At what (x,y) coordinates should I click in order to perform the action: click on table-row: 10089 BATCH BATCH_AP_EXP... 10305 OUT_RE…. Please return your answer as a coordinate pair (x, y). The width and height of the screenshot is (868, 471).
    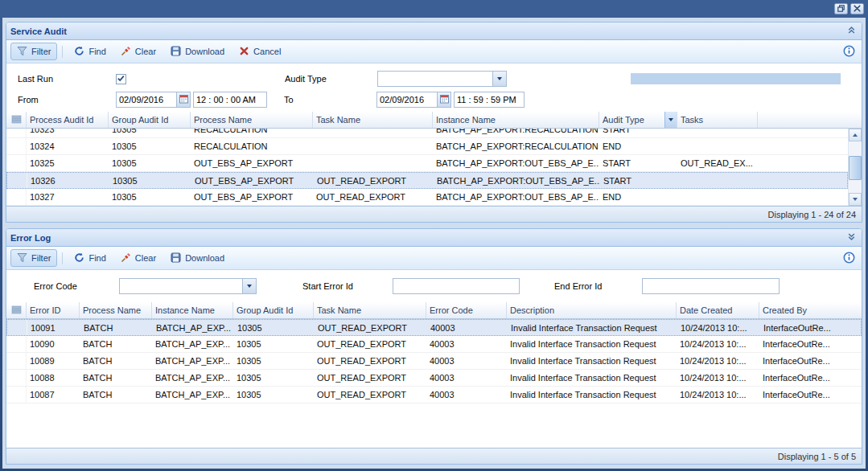
    Looking at the image, I should click on (434, 362).